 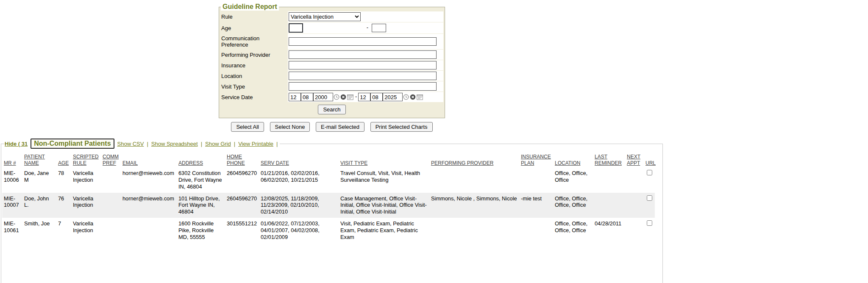 I want to click on form-row-insurance: Insurance, so click(x=332, y=65).